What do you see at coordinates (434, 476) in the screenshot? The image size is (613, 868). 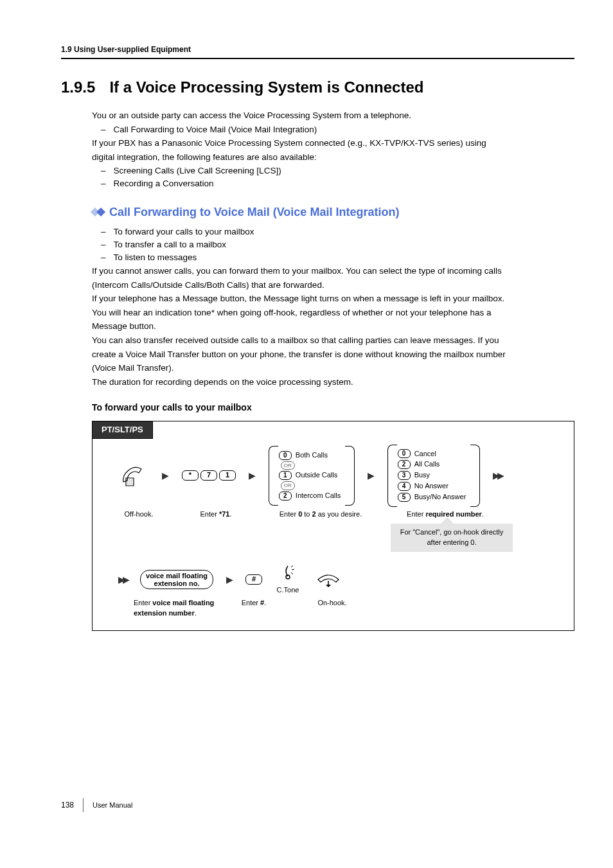 I see `option-group-fwd-type: 0Cancel 2All Calls 3Busy 4No Answer 5Bus…` at bounding box center [434, 476].